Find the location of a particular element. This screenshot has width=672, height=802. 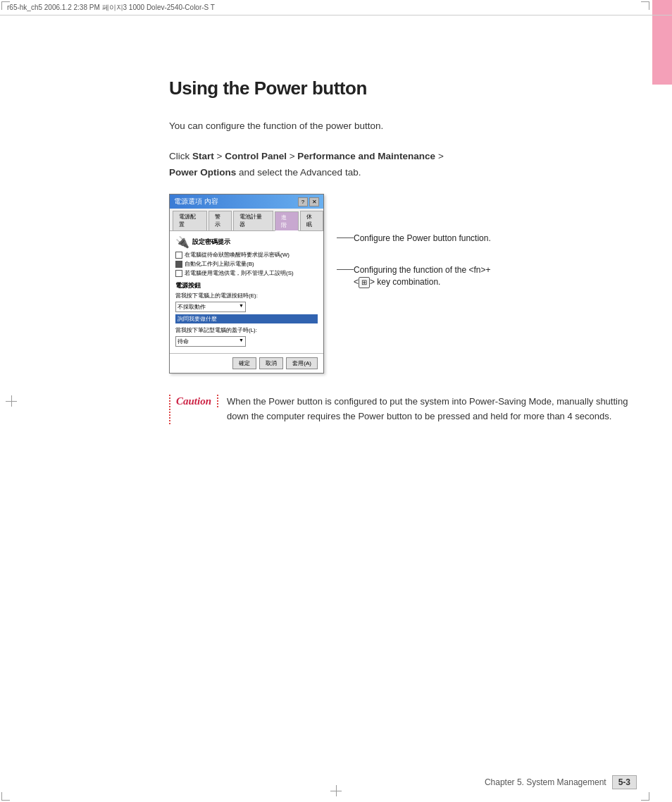

dialog-titlebar-controls: ? ✕ is located at coordinates (309, 202).